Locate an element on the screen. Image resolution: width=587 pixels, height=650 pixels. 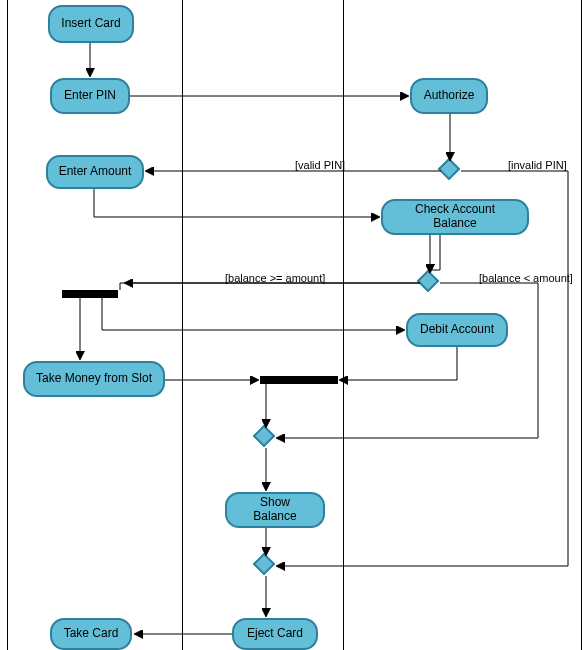
guard-balance-lt: [balance < amount] is located at coordinates (526, 278).